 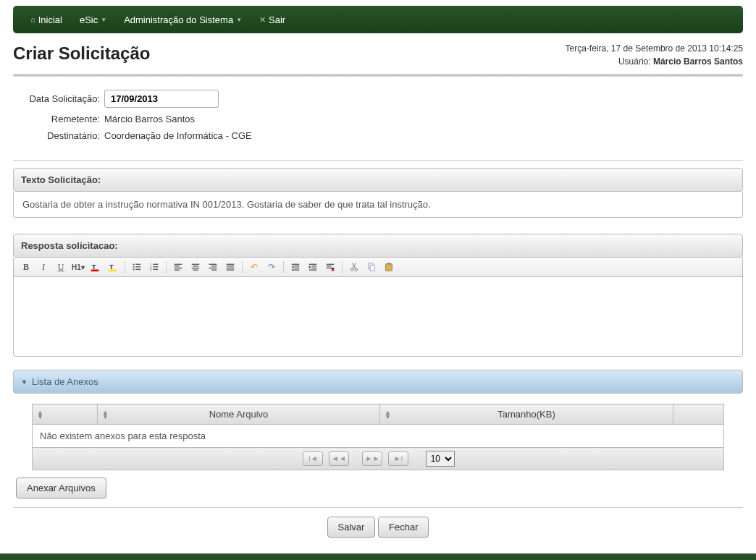 What do you see at coordinates (398, 459) in the screenshot?
I see `pager-last: ►ı` at bounding box center [398, 459].